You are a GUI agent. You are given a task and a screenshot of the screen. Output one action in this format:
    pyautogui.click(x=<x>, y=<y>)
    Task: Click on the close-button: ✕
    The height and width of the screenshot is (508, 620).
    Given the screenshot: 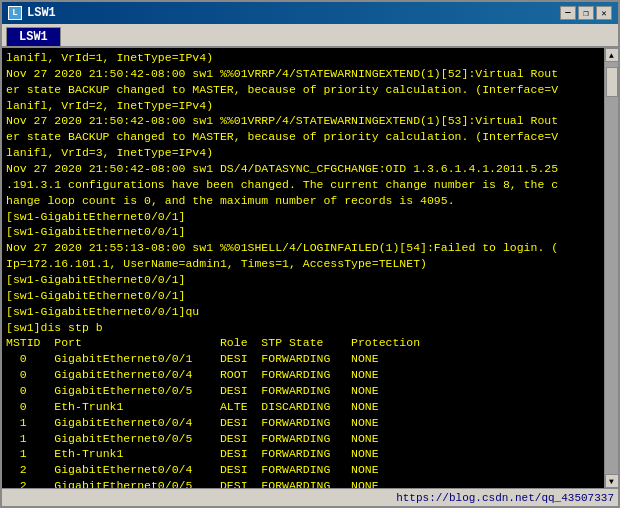 What is the action you would take?
    pyautogui.click(x=604, y=13)
    